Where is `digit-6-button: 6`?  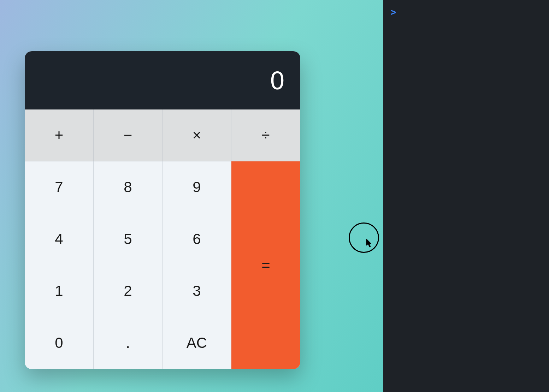 digit-6-button: 6 is located at coordinates (197, 239).